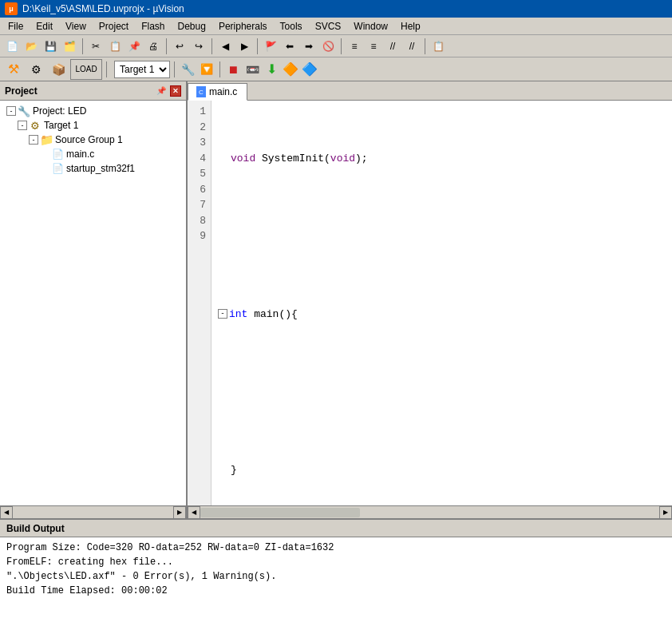 This screenshot has width=672, height=622. What do you see at coordinates (93, 125) in the screenshot?
I see `tree-target: - ⚙ Target 1` at bounding box center [93, 125].